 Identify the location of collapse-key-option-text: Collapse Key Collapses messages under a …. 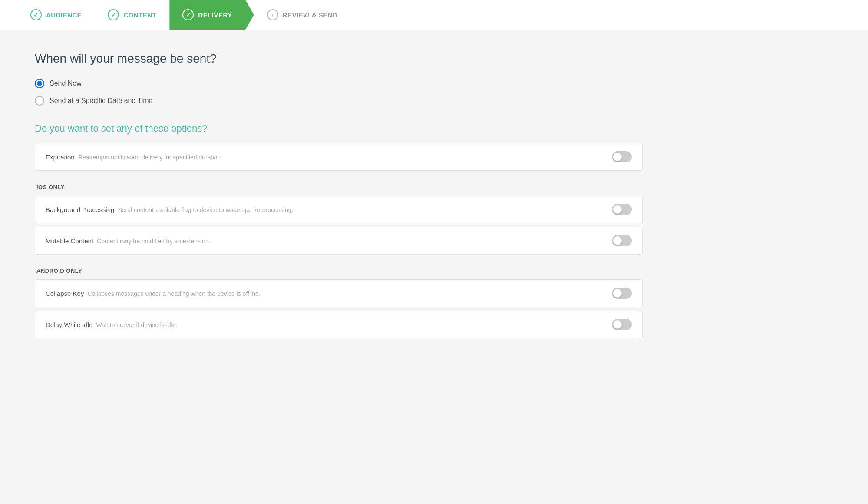
(153, 294).